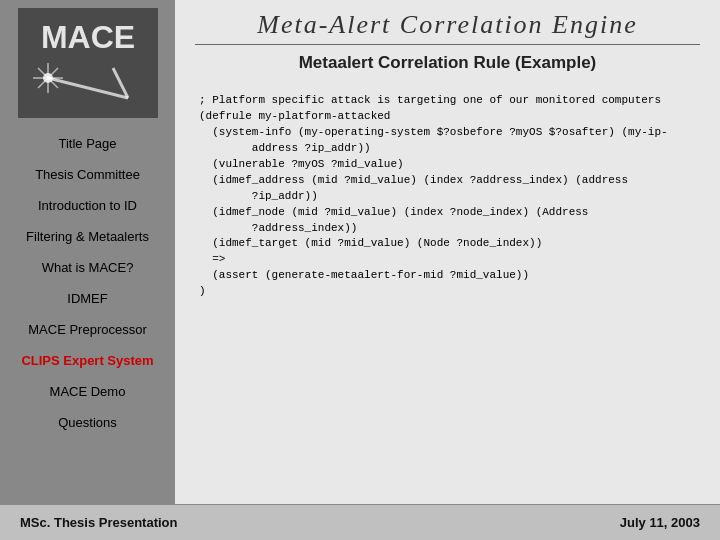 This screenshot has height=540, width=720. I want to click on footer: MSc. Thesis Presentation July 11, 2003, so click(360, 522).